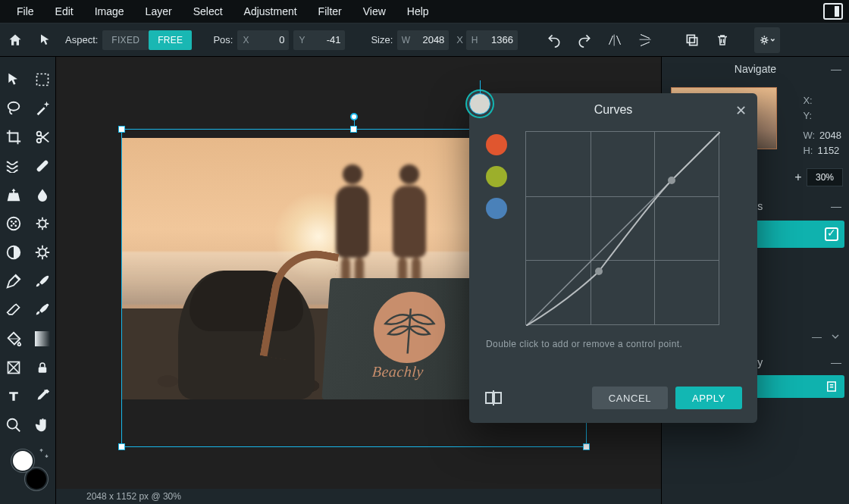  I want to click on pen-tool-icon, so click(14, 281).